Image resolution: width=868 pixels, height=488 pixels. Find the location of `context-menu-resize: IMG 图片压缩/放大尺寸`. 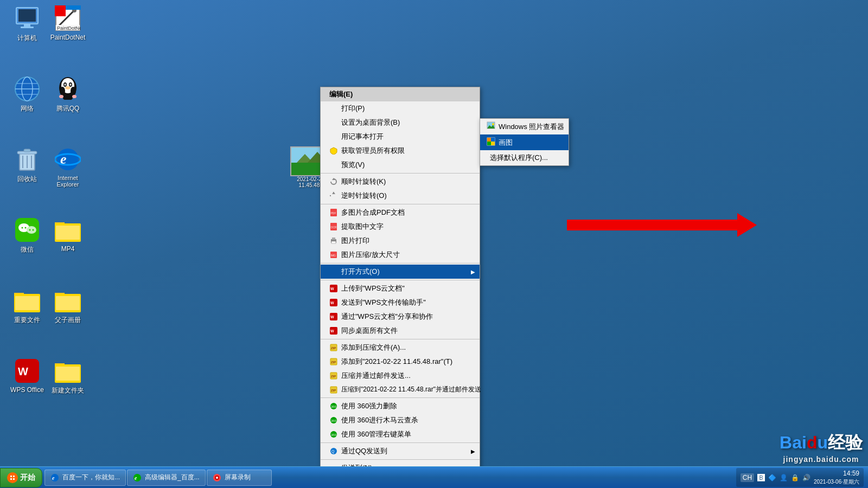

context-menu-resize: IMG 图片压缩/放大尺寸 is located at coordinates (400, 255).